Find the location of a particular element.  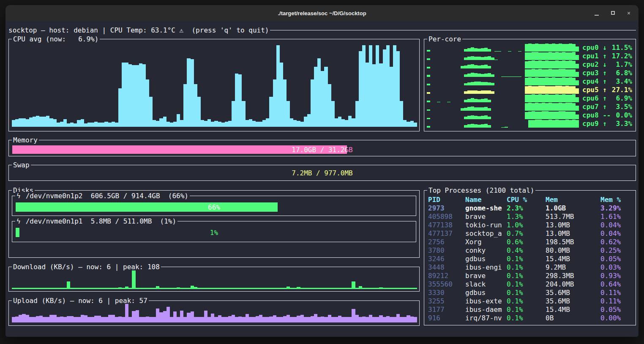

core-percent: 3.4% is located at coordinates (624, 81).